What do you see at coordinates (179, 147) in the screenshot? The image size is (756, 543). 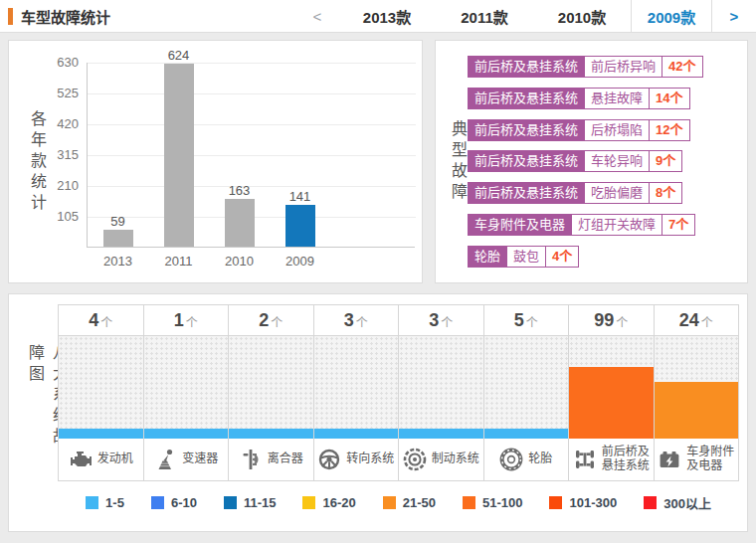 I see `bar-slot: 624` at bounding box center [179, 147].